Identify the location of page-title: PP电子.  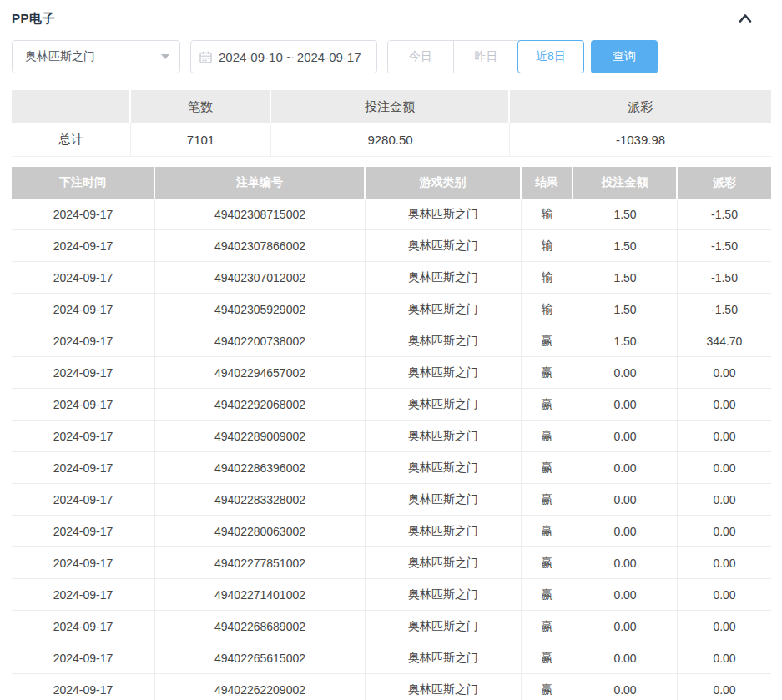
(33, 18).